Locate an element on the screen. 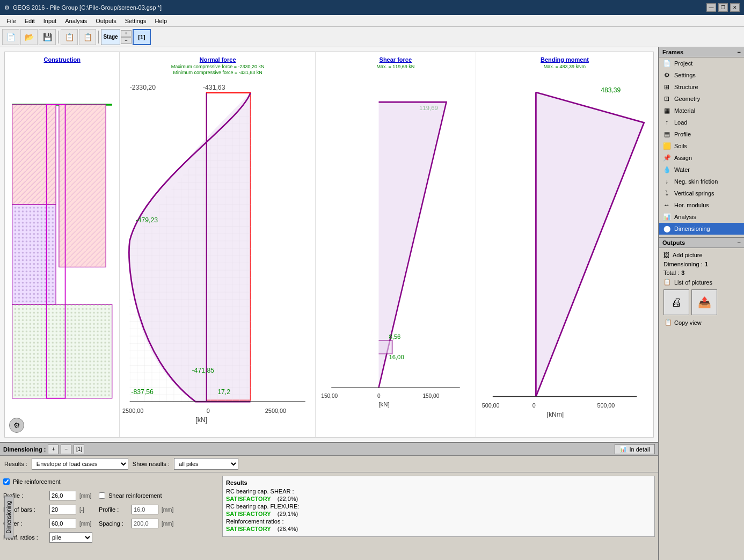 This screenshot has height=560, width=744. no-bars-input is located at coordinates (63, 510).